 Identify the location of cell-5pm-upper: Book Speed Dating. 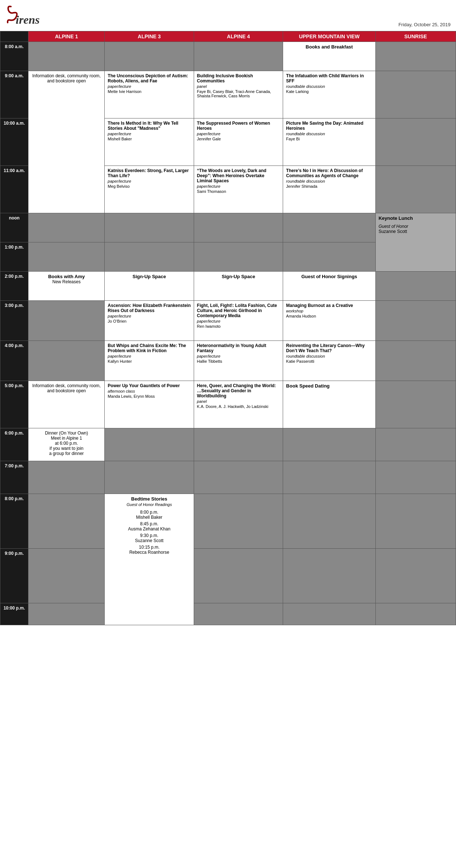
(329, 405).